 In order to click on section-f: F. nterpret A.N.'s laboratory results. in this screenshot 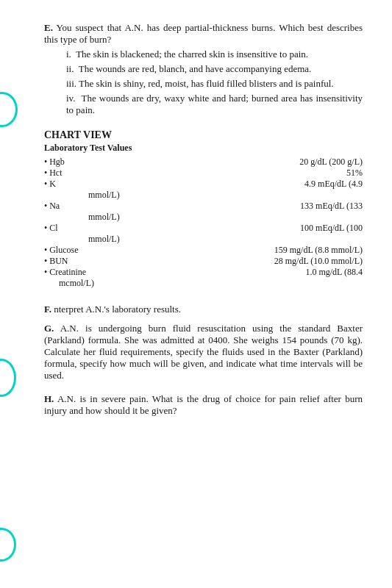, I will do `click(203, 309)`.